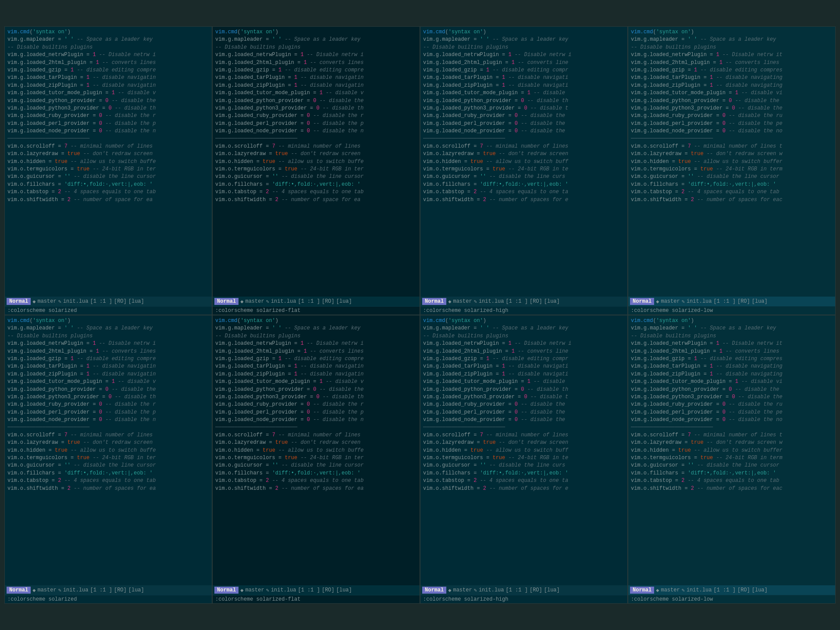  What do you see at coordinates (524, 450) in the screenshot?
I see `code-area-7: vim.cmd('syntax on') vim.g.mapleader = '…` at bounding box center [524, 450].